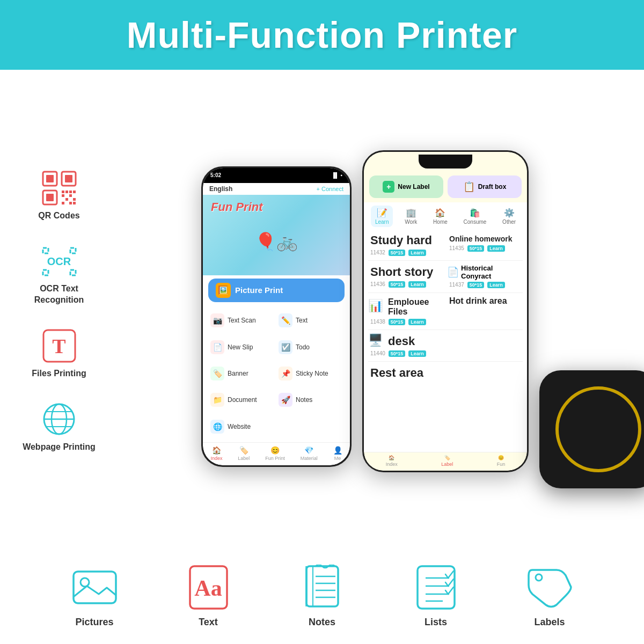 This screenshot has height=644, width=644. Describe the element at coordinates (445, 372) in the screenshot. I see `rest-area-title: Rest area` at that location.